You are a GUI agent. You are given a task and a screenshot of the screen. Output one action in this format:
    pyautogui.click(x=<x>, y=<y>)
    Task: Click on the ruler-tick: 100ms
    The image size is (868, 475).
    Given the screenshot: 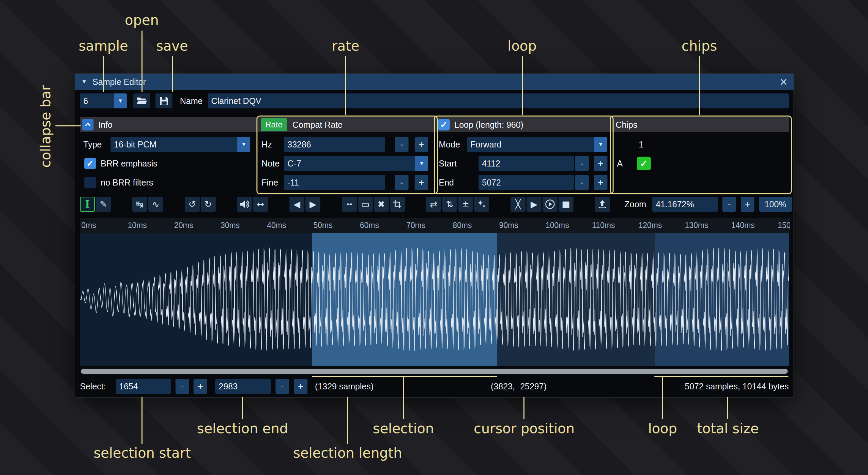 What is the action you would take?
    pyautogui.click(x=557, y=225)
    